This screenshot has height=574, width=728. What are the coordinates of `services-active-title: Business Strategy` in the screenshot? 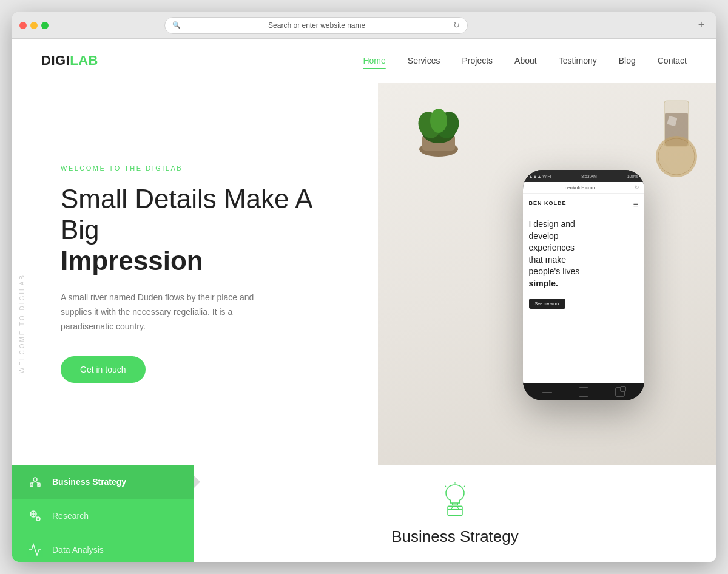 It's located at (455, 536).